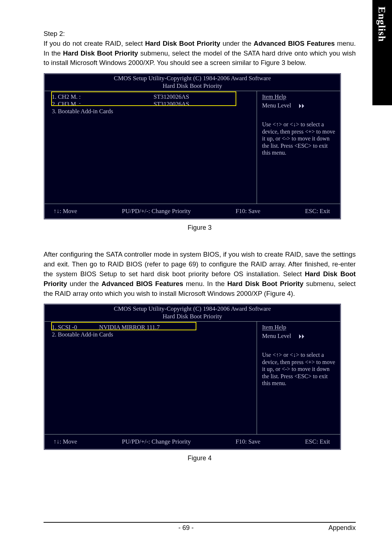 The height and width of the screenshot is (555, 392). I want to click on bios-drive-list: 1. SCSI -0 NVIDIA MIRROR 111.7 2. Bootab…, so click(151, 378).